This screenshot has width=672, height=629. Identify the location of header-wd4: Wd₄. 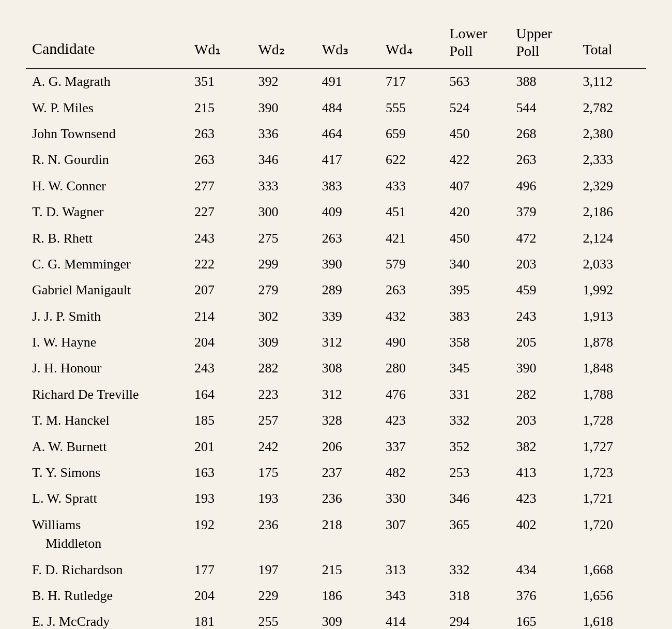
(411, 44).